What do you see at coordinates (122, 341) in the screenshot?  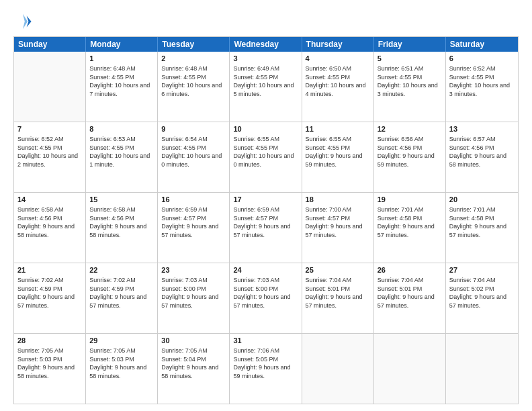 I see `day-number: 29` at bounding box center [122, 341].